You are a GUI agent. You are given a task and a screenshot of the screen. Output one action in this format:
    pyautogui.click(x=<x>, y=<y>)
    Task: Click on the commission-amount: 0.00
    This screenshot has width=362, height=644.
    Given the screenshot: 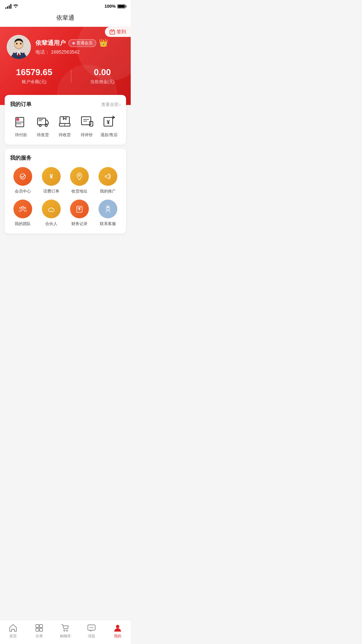 What is the action you would take?
    pyautogui.click(x=103, y=72)
    